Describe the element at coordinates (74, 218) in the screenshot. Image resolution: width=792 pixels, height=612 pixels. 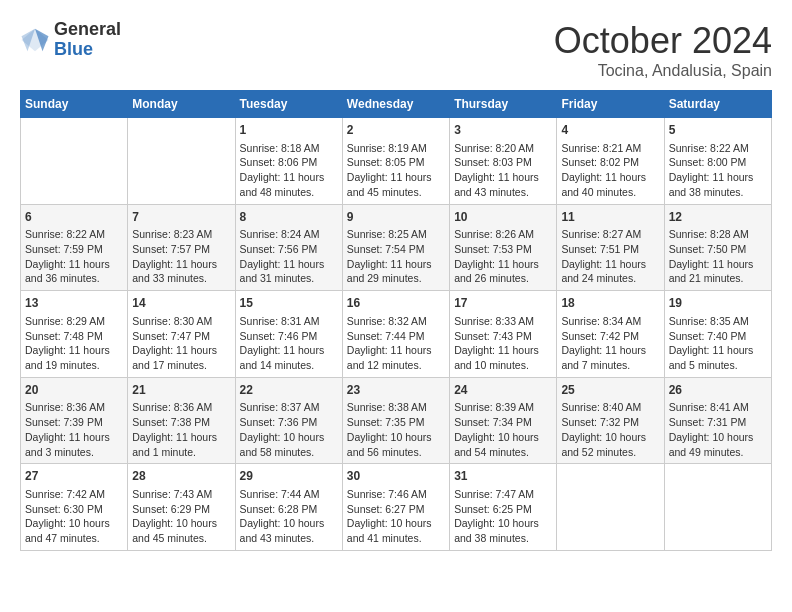
I see `day-number: 6` at that location.